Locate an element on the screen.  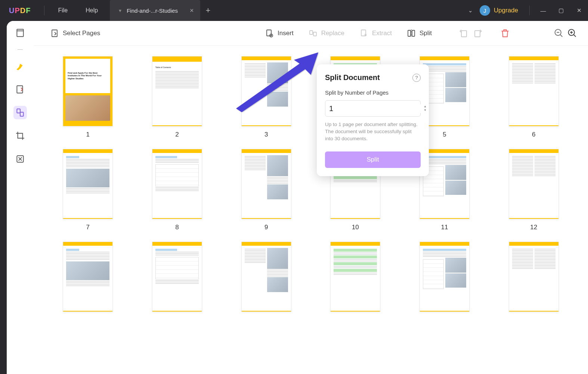
split-document-popup: Split Document ? Split by Number of Page… is located at coordinates (373, 120).